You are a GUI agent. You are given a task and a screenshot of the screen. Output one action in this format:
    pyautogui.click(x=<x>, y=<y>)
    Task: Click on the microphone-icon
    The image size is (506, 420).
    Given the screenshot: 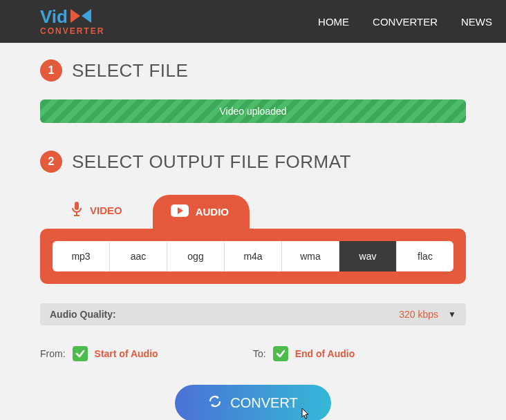 What is the action you would take?
    pyautogui.click(x=77, y=210)
    